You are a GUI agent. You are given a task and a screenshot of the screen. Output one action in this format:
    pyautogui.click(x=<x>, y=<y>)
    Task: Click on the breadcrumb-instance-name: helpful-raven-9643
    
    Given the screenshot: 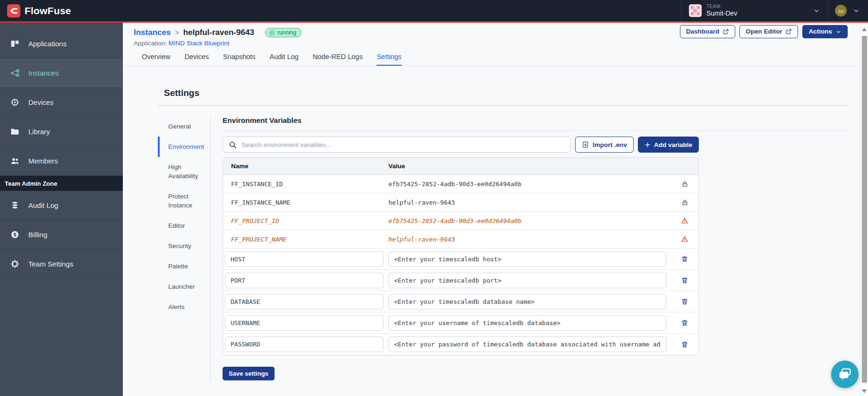 What is the action you would take?
    pyautogui.click(x=219, y=33)
    